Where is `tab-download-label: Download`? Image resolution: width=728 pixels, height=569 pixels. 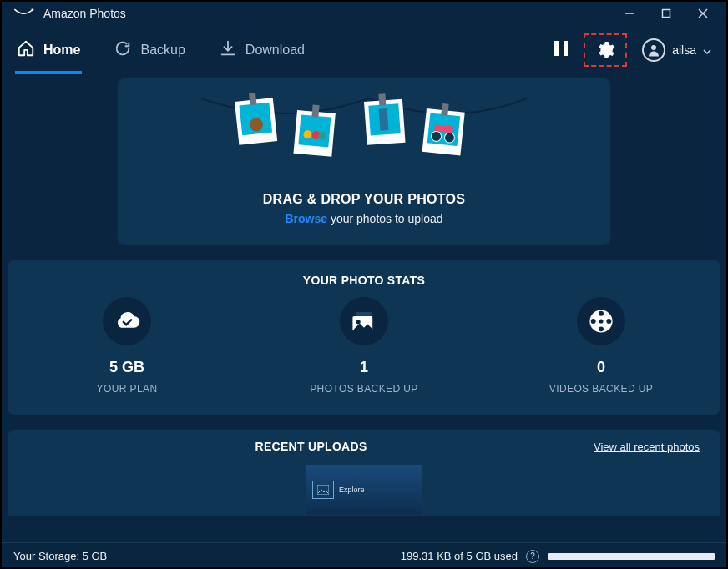
tab-download-label: Download is located at coordinates (276, 50).